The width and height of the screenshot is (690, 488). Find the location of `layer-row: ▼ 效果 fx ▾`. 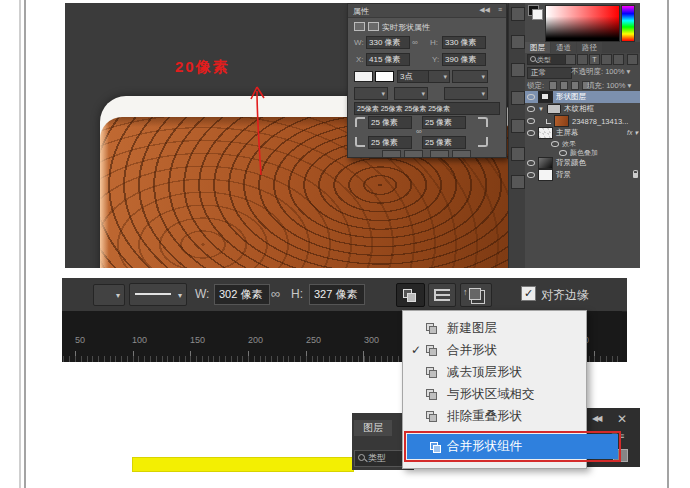

layer-row: ▼ 效果 fx ▾ is located at coordinates (582, 144).